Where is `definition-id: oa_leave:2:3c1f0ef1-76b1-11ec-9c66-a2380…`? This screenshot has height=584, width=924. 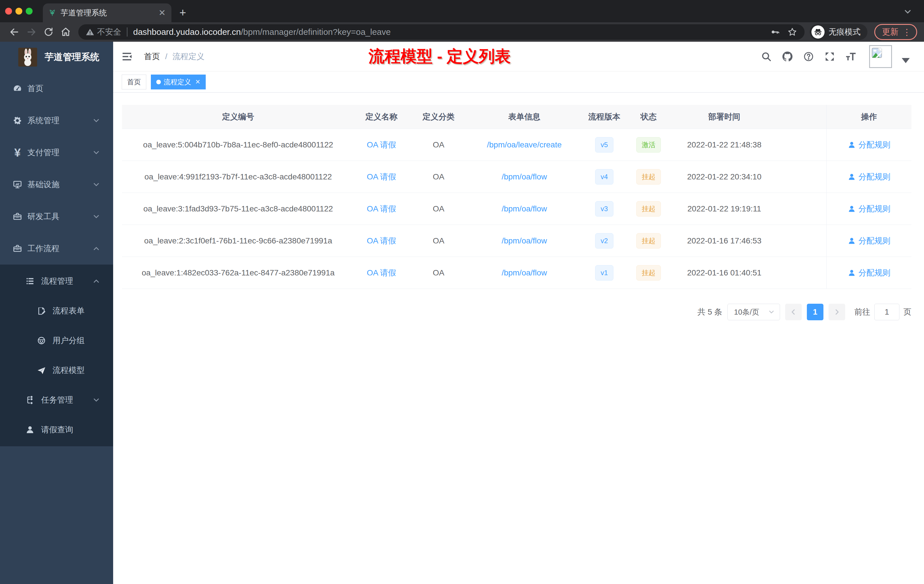 definition-id: oa_leave:2:3c1f0ef1-76b1-11ec-9c66-a2380… is located at coordinates (238, 241).